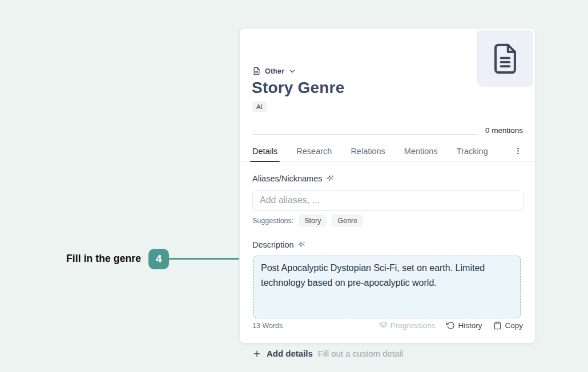 This screenshot has width=588, height=372. I want to click on clipboard-icon, so click(498, 325).